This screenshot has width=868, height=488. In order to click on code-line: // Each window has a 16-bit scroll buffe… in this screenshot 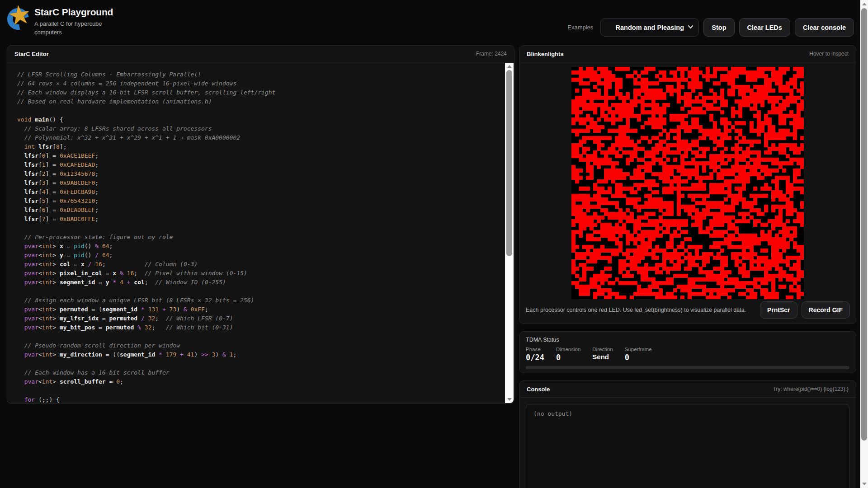, I will do `click(256, 373)`.